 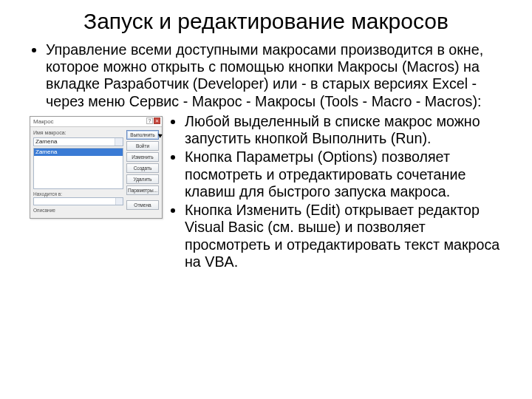 I want to click on bullet-edit: Кнопка Изменить (Edit) открывает редакто…, so click(x=344, y=236).